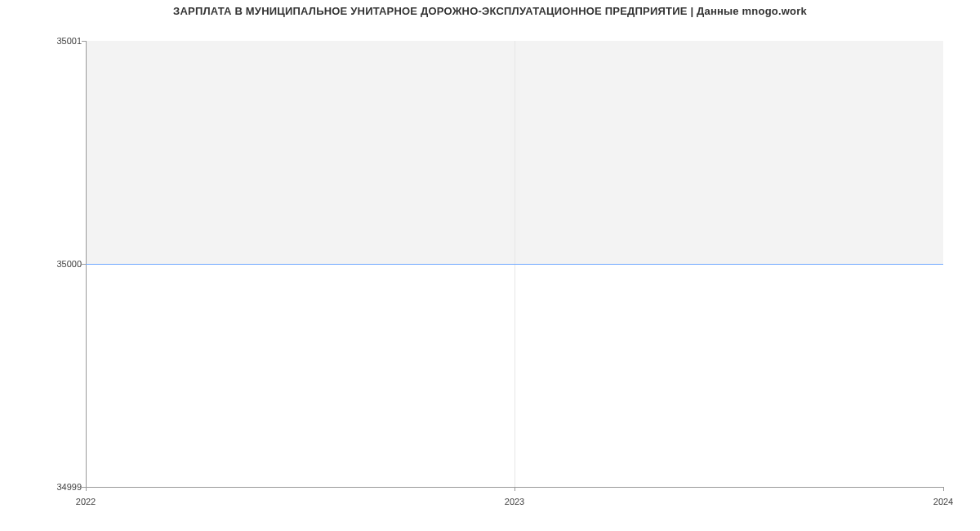 The height and width of the screenshot is (531, 980). What do you see at coordinates (45, 264) in the screenshot?
I see `y-tick-label: 35000` at bounding box center [45, 264].